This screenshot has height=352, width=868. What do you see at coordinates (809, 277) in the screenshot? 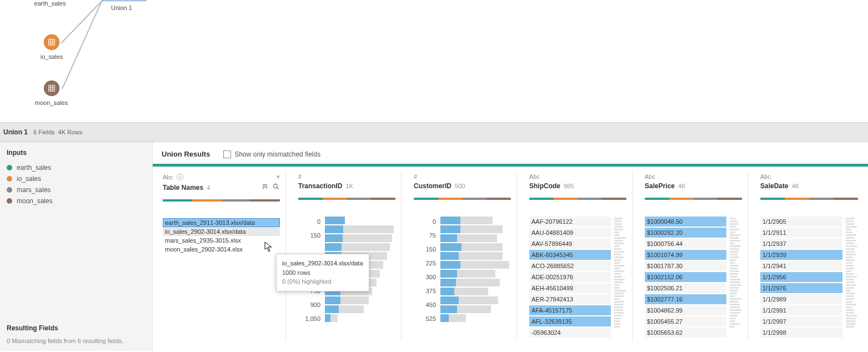
I see `value-list: 1/1/29051/1/29111/1/29371/1/29391/1/2941…` at bounding box center [809, 277].